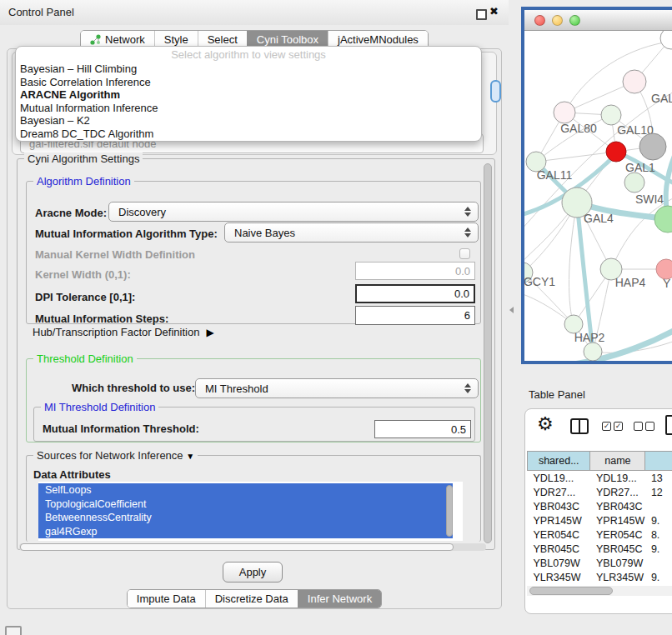 This screenshot has width=672, height=635. Describe the element at coordinates (177, 40) in the screenshot. I see `tab-label: Style` at that location.